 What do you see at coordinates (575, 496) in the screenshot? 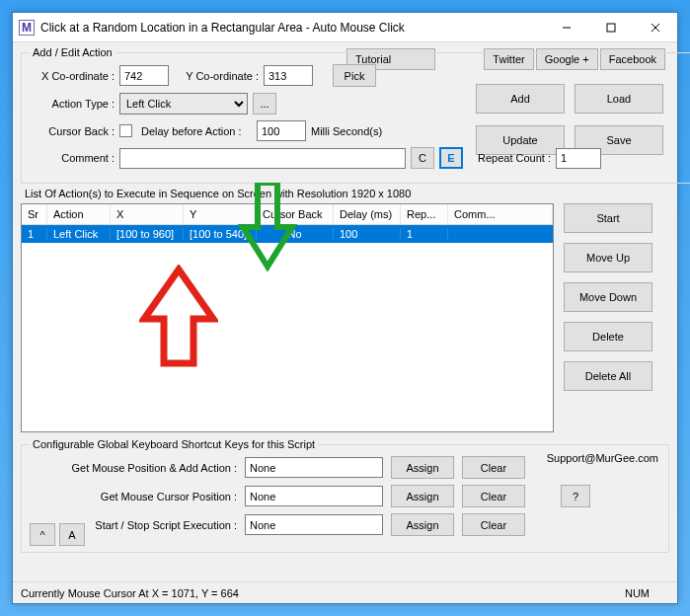
I see `help-button: ?` at bounding box center [575, 496].